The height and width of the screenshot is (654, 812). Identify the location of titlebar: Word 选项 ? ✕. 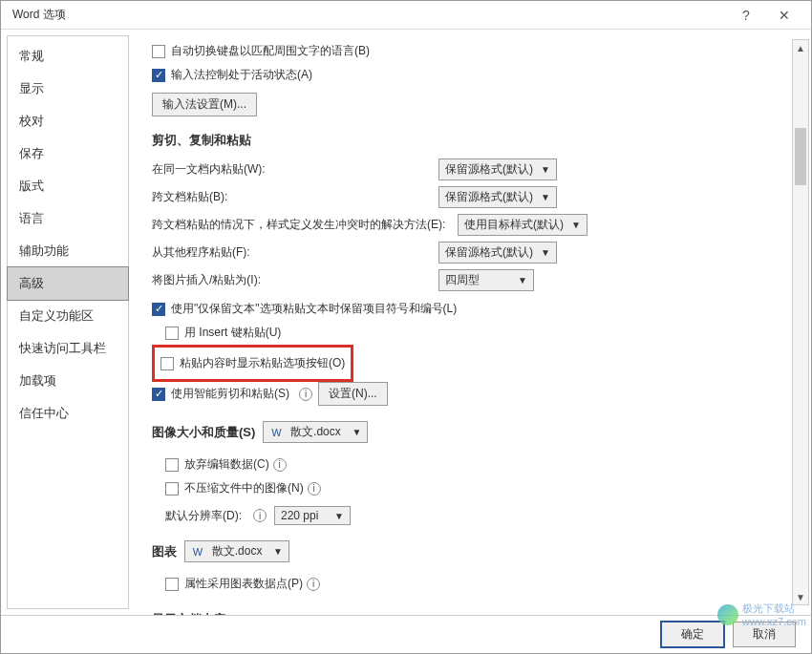
(406, 15).